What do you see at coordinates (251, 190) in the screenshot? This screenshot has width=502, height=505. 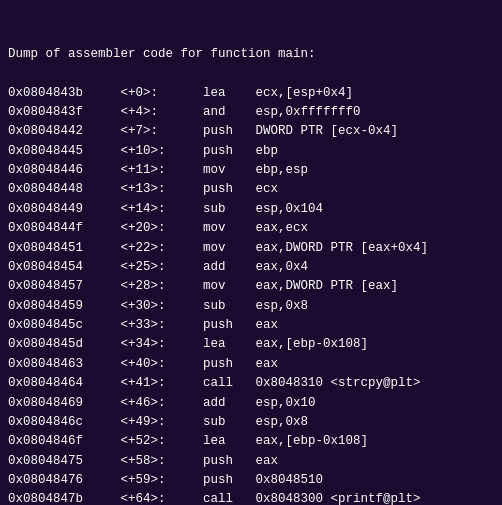 I see `table-row: 0x08048448 <+13>: push ecx` at bounding box center [251, 190].